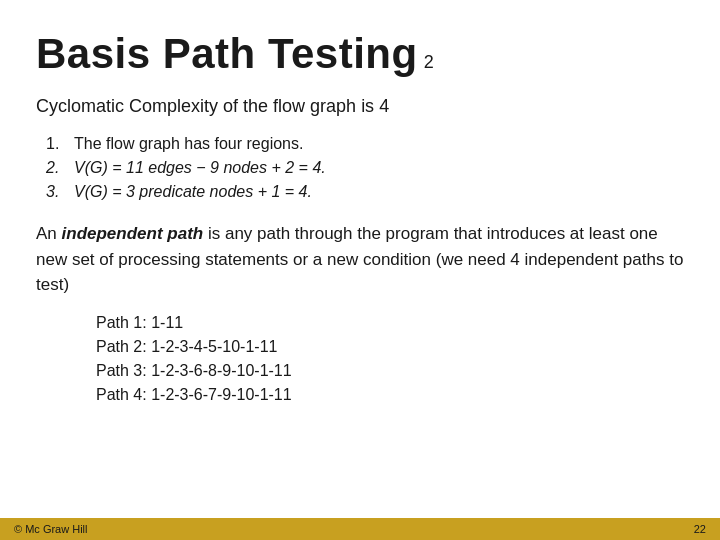  Describe the element at coordinates (365, 144) in the screenshot. I see `list-item-1: 1. The flow graph has four regions.` at that location.